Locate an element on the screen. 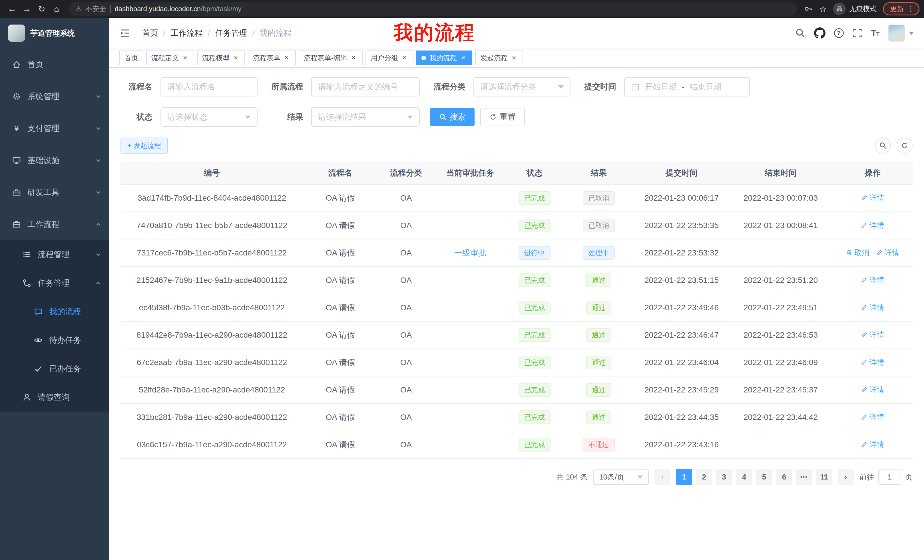 This screenshot has height=560, width=924. gear-icon is located at coordinates (16, 97).